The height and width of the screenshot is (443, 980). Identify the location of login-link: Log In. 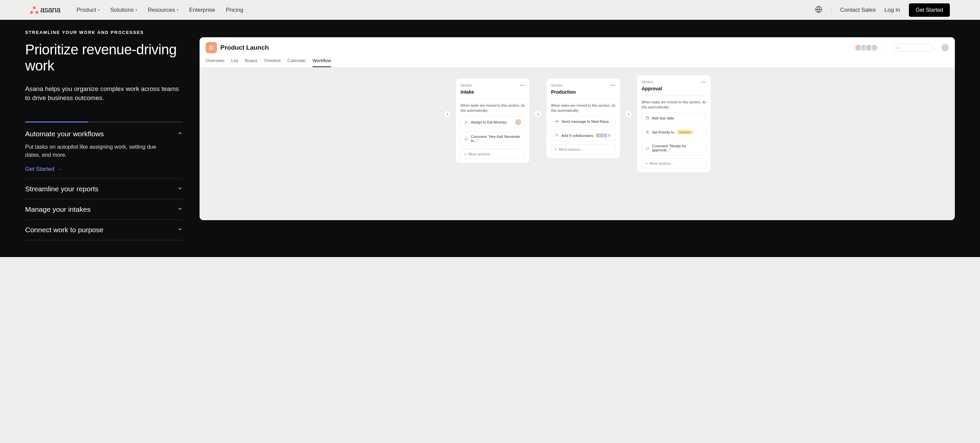
(892, 10).